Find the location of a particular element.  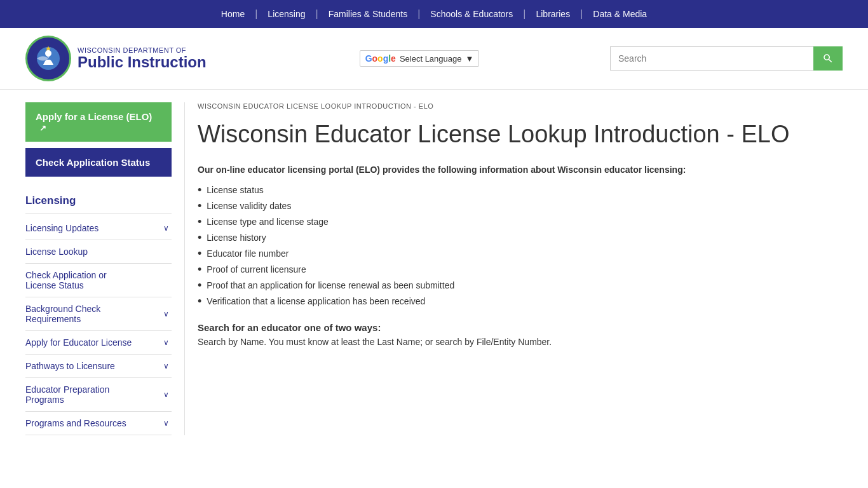

top-navigation: Home | Licensing | Families & Students |… is located at coordinates (434, 14).